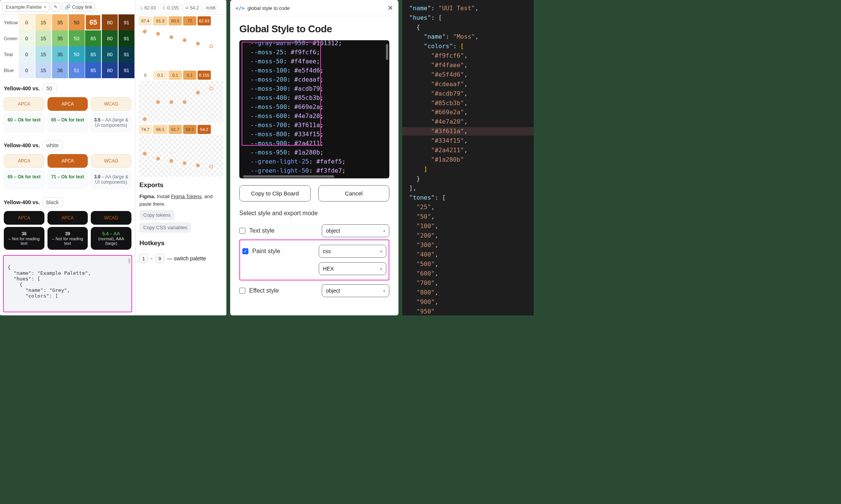 The width and height of the screenshot is (841, 504). I want to click on paint-style-checkbox: ✓, so click(245, 251).